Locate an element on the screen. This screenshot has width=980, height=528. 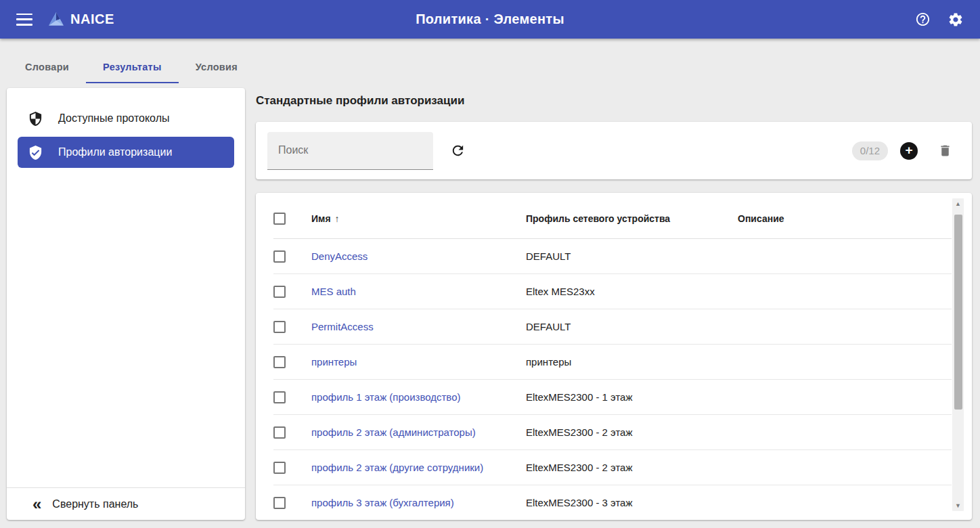
device-profile-text: EltexMES2300 - 3 этаж is located at coordinates (579, 502).